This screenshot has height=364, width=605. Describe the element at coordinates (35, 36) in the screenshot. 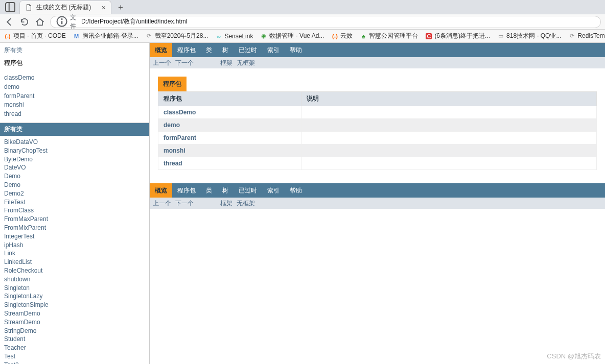

I see `bookmark-item: (-)项目 · 首页 · CODE` at that location.